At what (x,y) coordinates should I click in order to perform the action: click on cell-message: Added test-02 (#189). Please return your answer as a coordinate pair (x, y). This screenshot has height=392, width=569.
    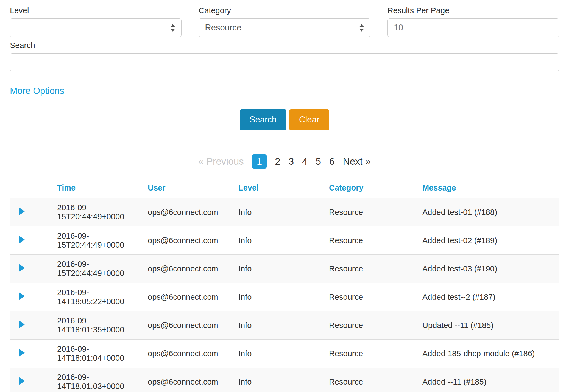
    Looking at the image, I should click on (489, 240).